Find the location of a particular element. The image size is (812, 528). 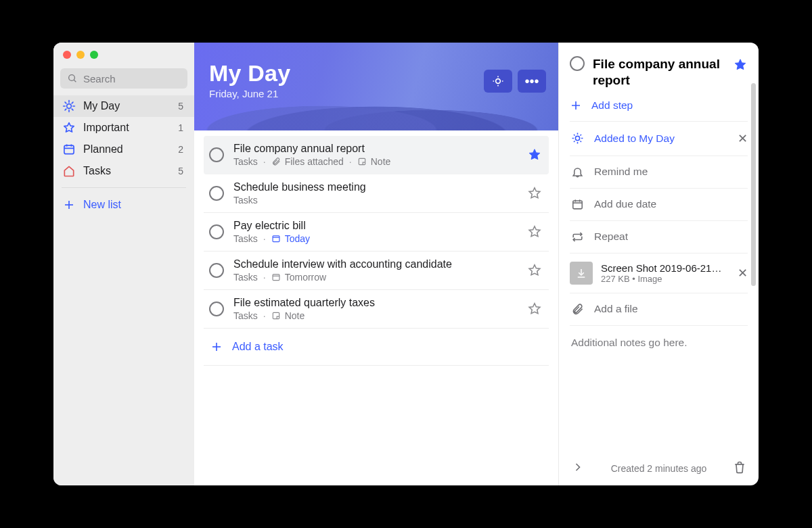

smart-lists: My Day 5 Important 1 Planned 2 is located at coordinates (124, 139).